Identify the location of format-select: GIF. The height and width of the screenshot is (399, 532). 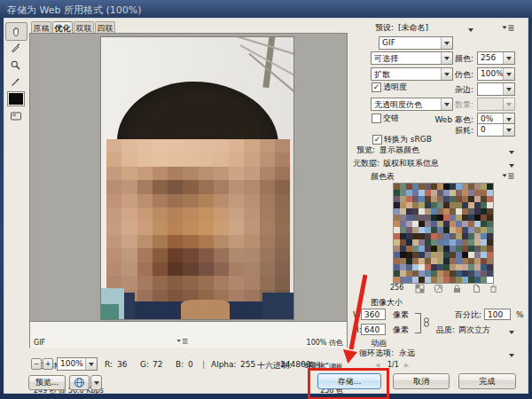
(416, 43).